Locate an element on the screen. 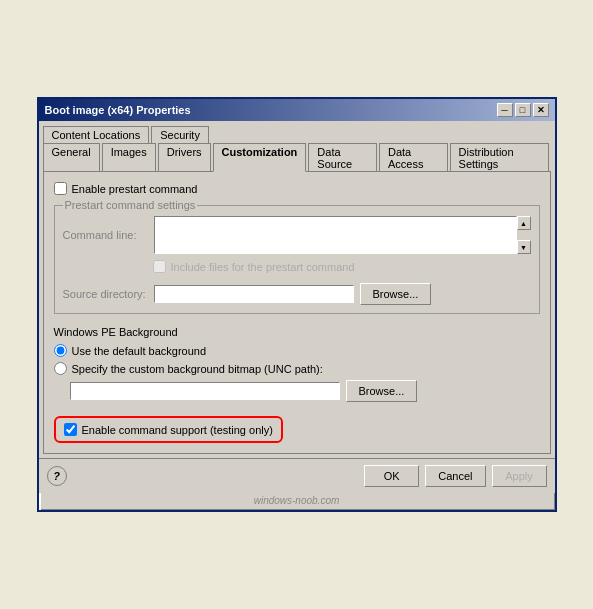 The height and width of the screenshot is (609, 593). radio-default is located at coordinates (60, 350).